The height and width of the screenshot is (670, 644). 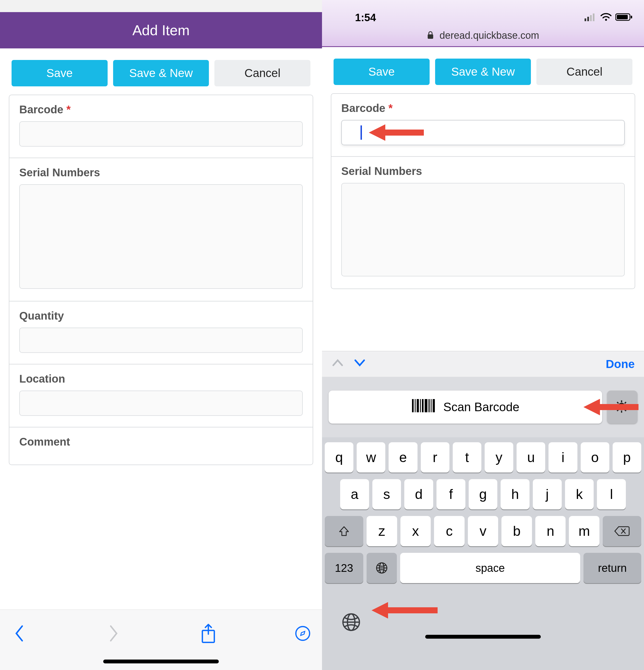 What do you see at coordinates (303, 633) in the screenshot?
I see `compass-icon` at bounding box center [303, 633].